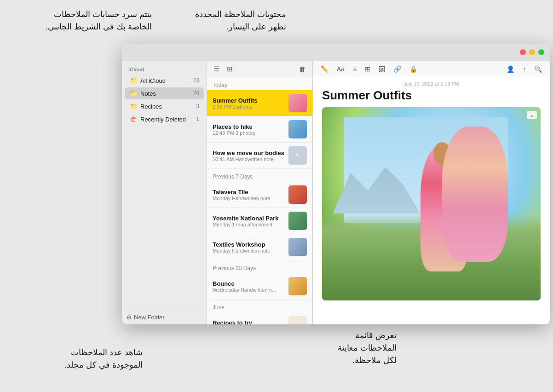  I want to click on note-item-places-to-hike: Places to hike 12:49 PM 2 photos, so click(259, 130).